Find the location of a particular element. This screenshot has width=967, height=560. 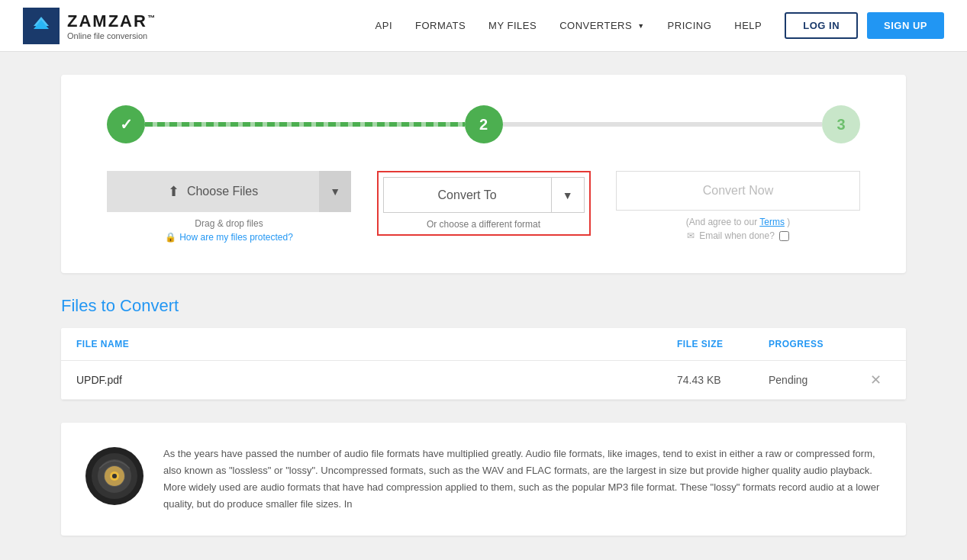

email-icon: ✉ is located at coordinates (691, 236).